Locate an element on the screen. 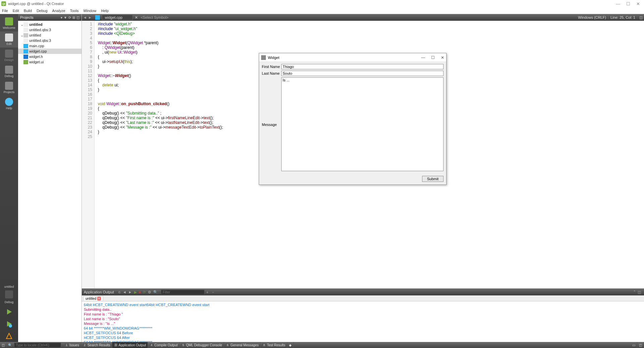  symbol-selector: <Select Symbol> is located at coordinates (358, 17).